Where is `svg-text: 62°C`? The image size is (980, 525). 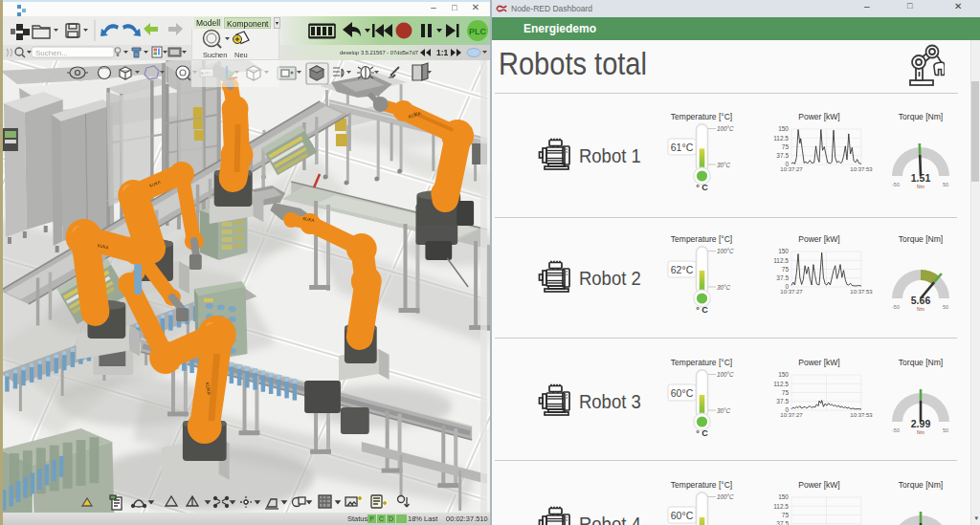 svg-text: 62°C is located at coordinates (682, 270).